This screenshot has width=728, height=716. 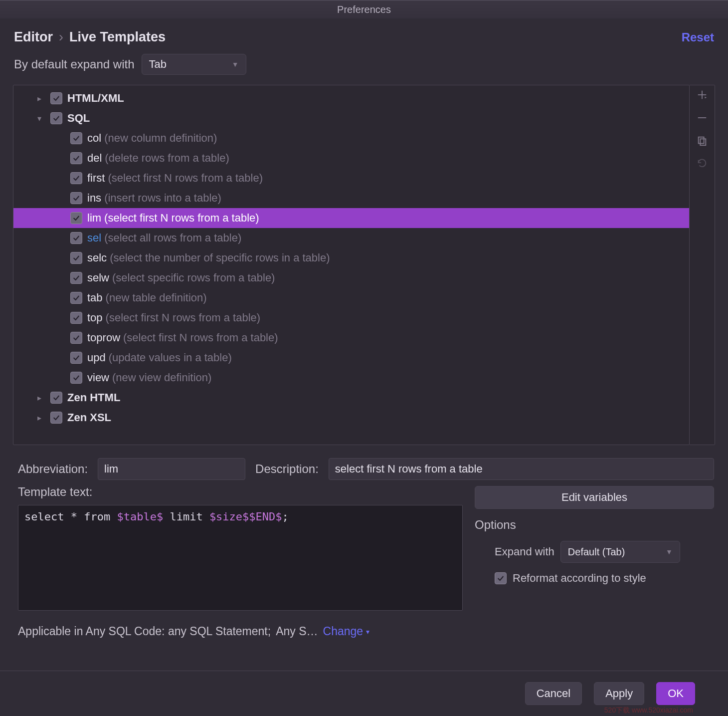 What do you see at coordinates (676, 694) in the screenshot?
I see `ok-button: OK` at bounding box center [676, 694].